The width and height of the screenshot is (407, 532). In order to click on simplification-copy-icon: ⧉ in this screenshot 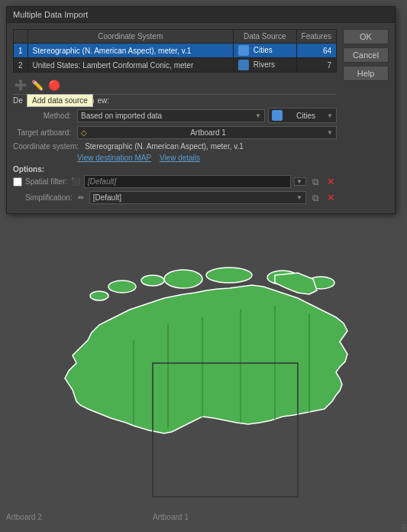, I will do `click(315, 198)`.